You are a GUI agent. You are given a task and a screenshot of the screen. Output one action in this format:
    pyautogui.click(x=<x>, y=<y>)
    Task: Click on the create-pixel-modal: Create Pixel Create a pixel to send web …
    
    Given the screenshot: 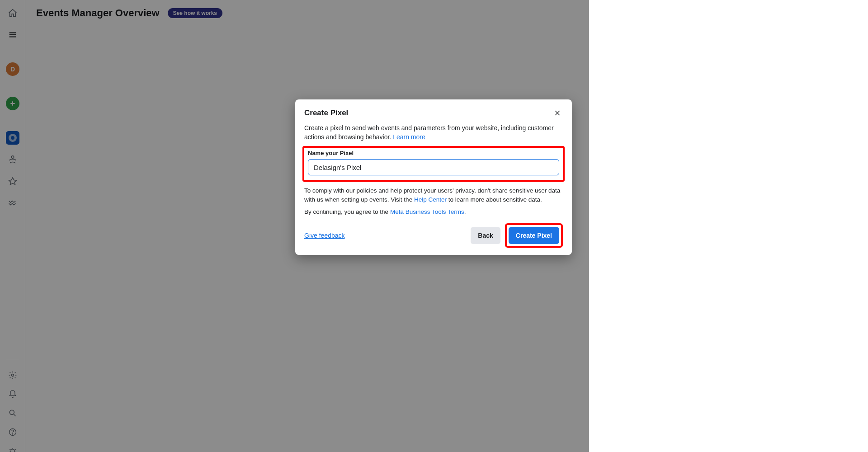 What is the action you would take?
    pyautogui.click(x=434, y=177)
    